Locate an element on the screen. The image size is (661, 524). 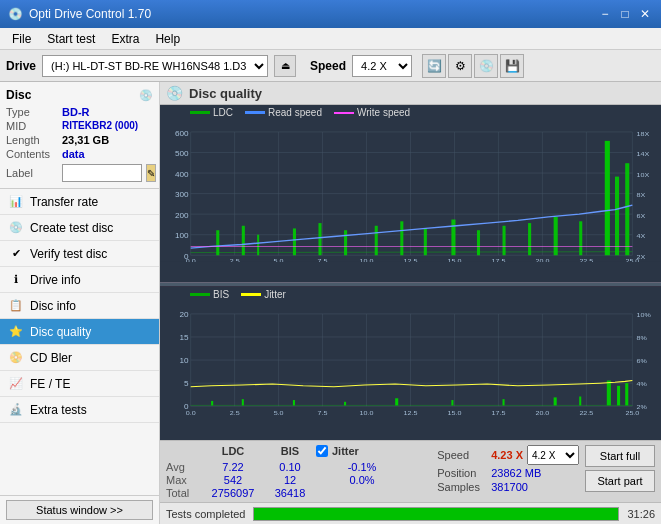
ldc-legend-label: LDC is located at coordinates (223, 112).